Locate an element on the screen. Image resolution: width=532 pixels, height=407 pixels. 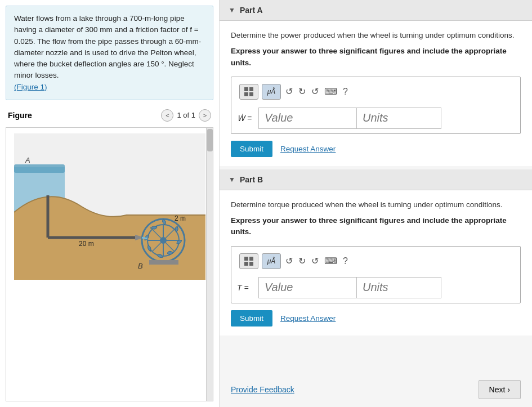
part-b-units-input is located at coordinates (399, 288).